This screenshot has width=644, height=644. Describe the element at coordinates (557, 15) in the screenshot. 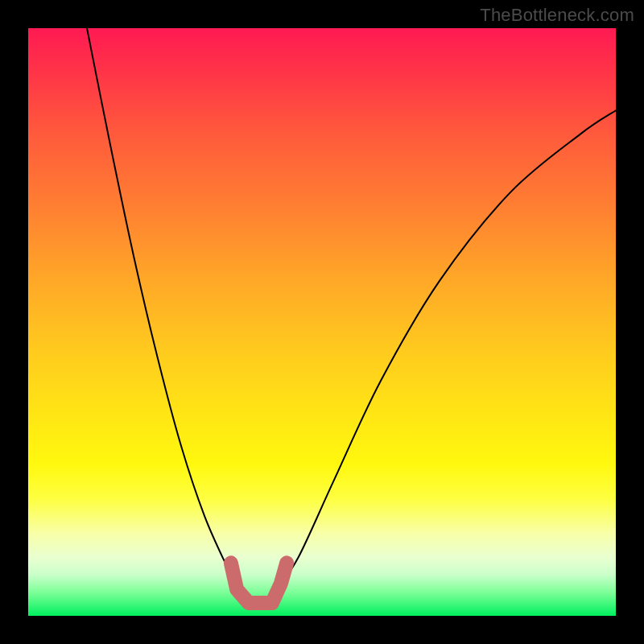

I see `watermark-text: TheBottleneck.com` at that location.